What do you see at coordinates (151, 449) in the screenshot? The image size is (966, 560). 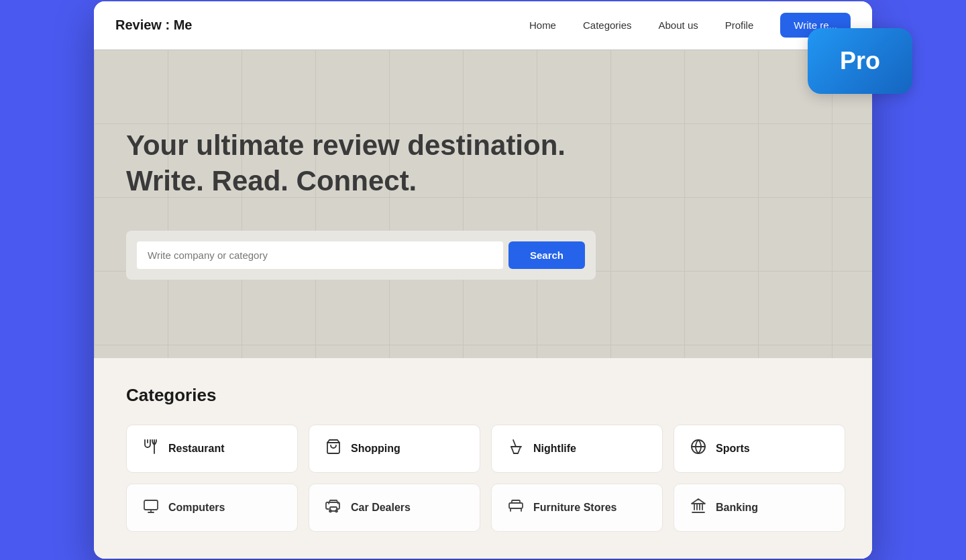 I see `restaurant-icon` at bounding box center [151, 449].